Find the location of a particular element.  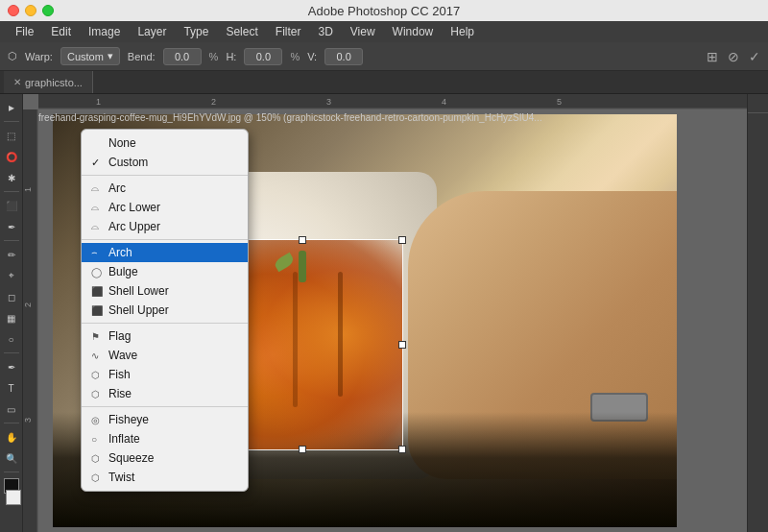

menu-select: Select is located at coordinates (242, 32).